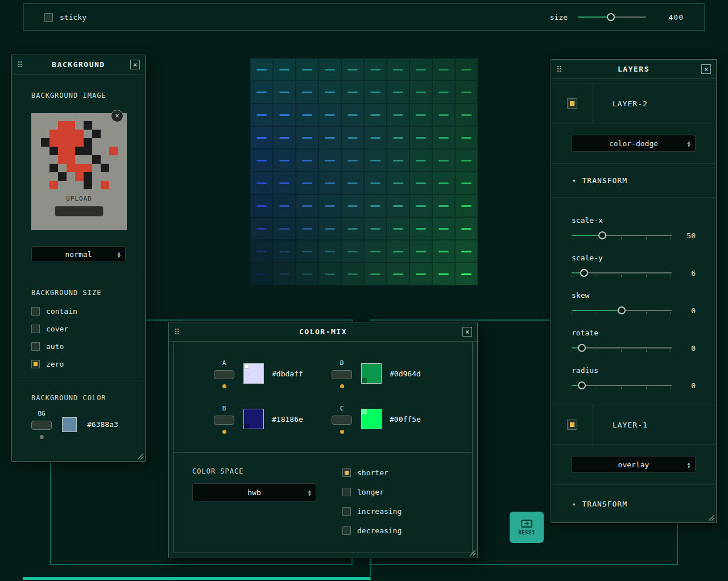 The image size is (728, 581). What do you see at coordinates (634, 143) in the screenshot?
I see `layer-2-blend-select: color-dodge ▲▼` at bounding box center [634, 143].